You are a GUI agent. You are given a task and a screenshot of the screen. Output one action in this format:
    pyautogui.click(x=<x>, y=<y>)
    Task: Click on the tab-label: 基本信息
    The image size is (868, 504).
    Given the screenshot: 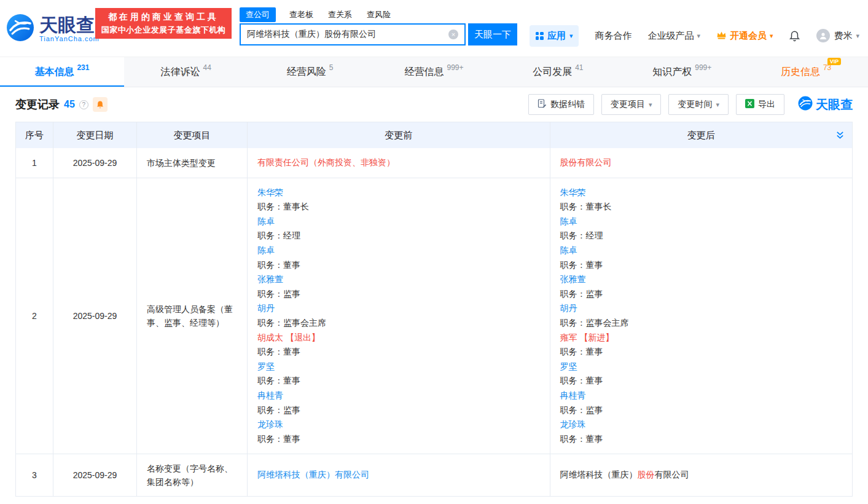 What is the action you would take?
    pyautogui.click(x=54, y=73)
    